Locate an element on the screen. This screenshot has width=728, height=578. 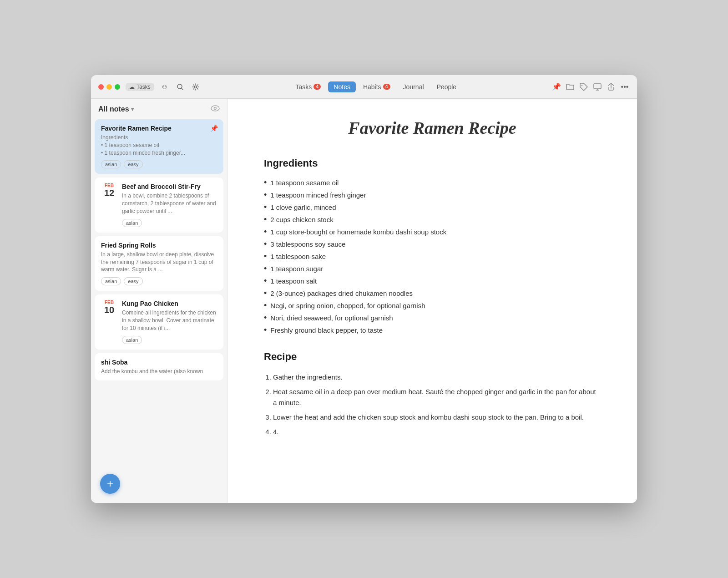
titlebar-right: 📌 is located at coordinates (591, 87).